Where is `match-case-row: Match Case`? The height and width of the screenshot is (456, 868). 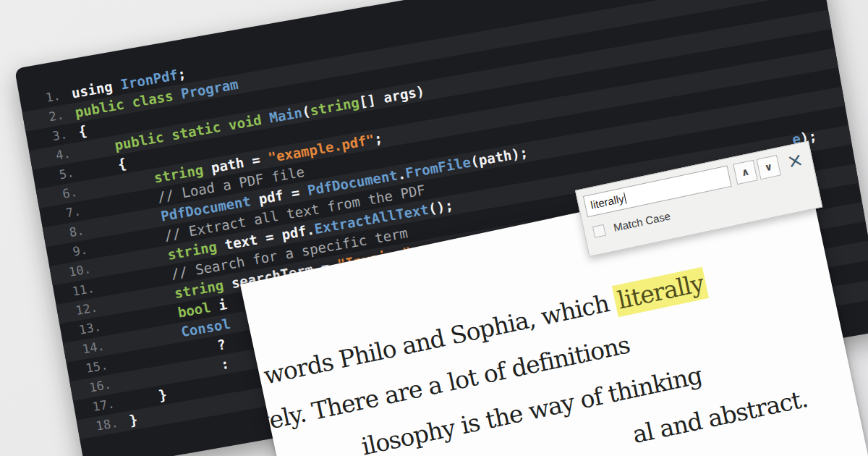
match-case-row: Match Case is located at coordinates (632, 225).